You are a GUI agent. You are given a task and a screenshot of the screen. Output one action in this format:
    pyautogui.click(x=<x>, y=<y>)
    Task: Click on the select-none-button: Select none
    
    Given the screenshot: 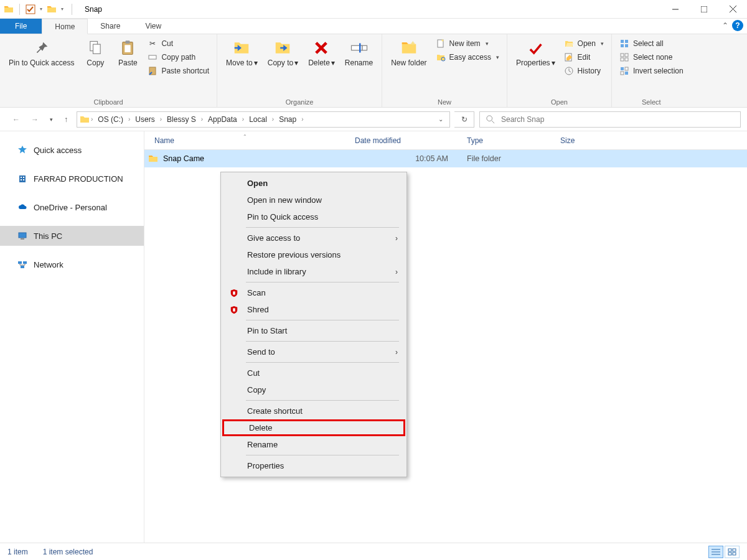 What is the action you would take?
    pyautogui.click(x=651, y=57)
    